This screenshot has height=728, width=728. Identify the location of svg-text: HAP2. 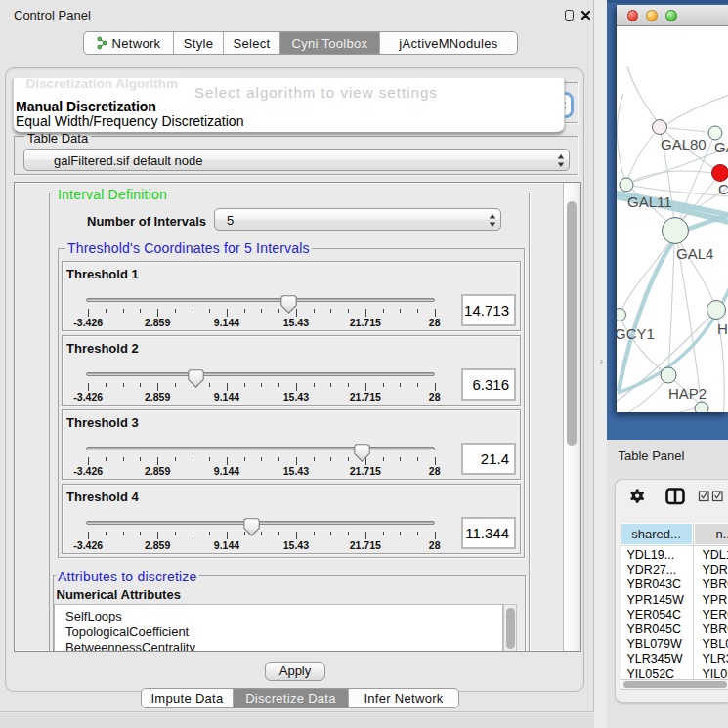
(688, 393).